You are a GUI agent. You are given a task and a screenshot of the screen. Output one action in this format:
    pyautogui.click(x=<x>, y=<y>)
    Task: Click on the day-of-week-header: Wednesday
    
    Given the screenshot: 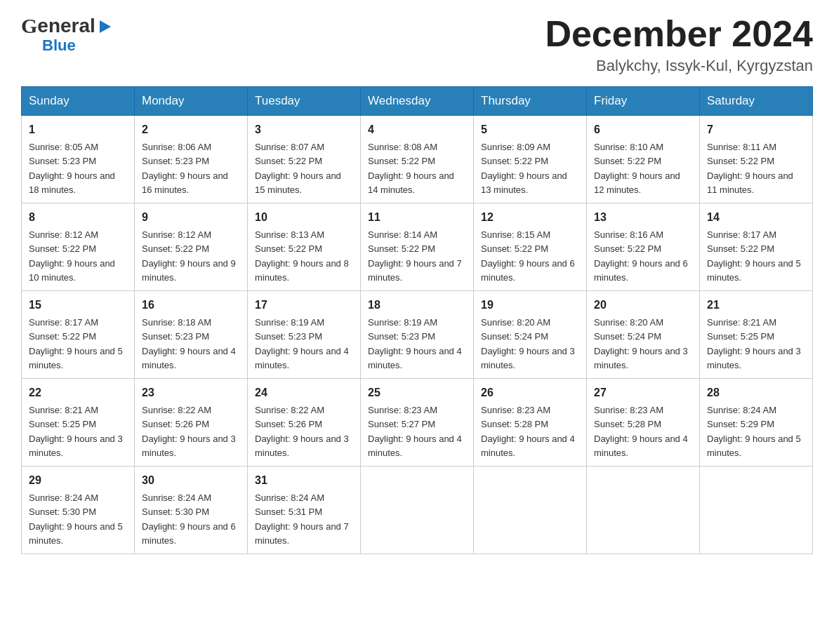 What is the action you would take?
    pyautogui.click(x=417, y=101)
    